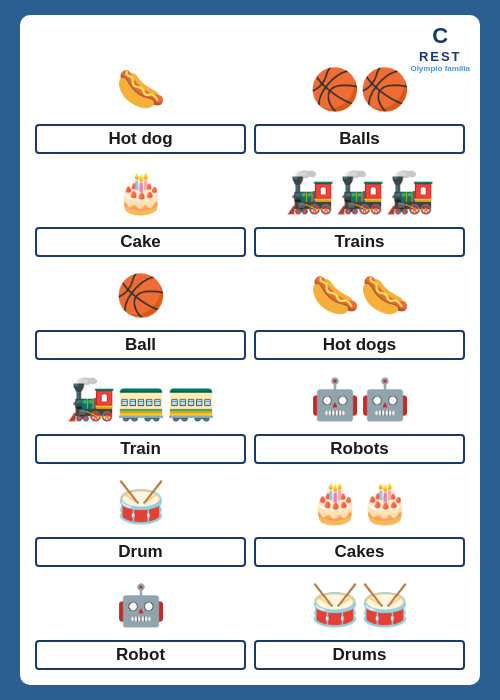 The height and width of the screenshot is (700, 500). Describe the element at coordinates (140, 518) in the screenshot. I see `item-drum: 🥁Drum` at that location.